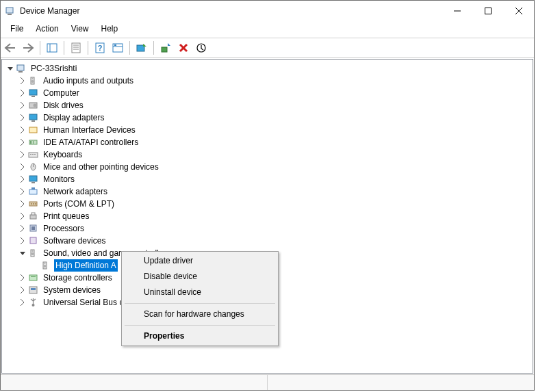 This screenshot has height=392, width=536. Describe the element at coordinates (59, 179) in the screenshot. I see `tree-node-label: Monitors` at that location.